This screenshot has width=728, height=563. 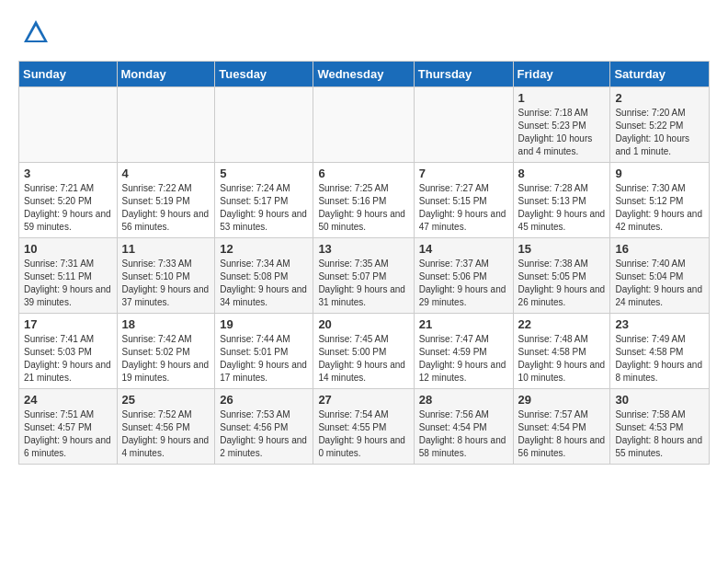 What do you see at coordinates (166, 434) in the screenshot?
I see `day-info: Sunrise: 7:52 AM Sunset: 4:56 PM Dayligh…` at bounding box center [166, 434].